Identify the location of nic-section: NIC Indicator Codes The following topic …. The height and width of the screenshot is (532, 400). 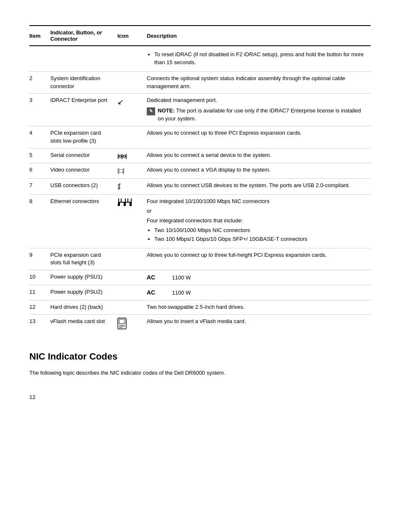
(200, 364).